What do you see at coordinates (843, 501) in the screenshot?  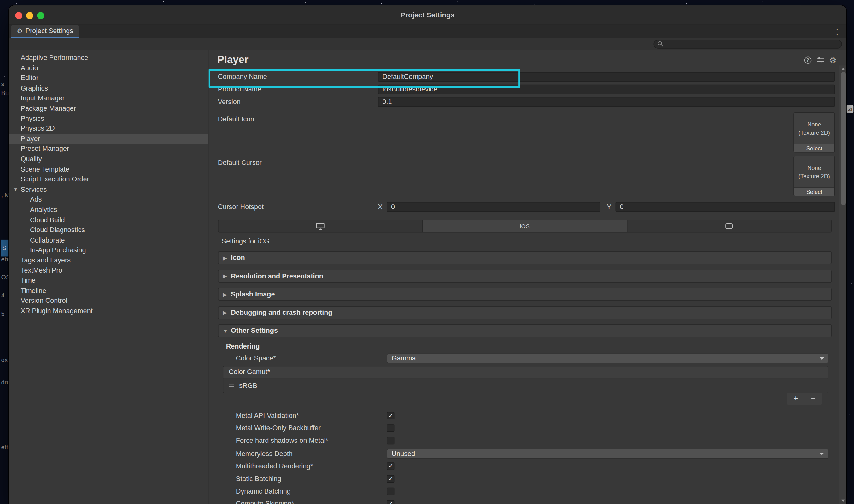 I see `scroll-down-arrow-icon` at bounding box center [843, 501].